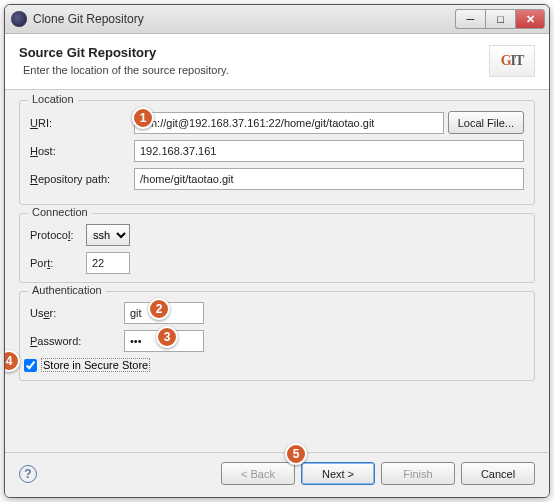  Describe the element at coordinates (28, 474) in the screenshot. I see `help-icon: ?` at that location.